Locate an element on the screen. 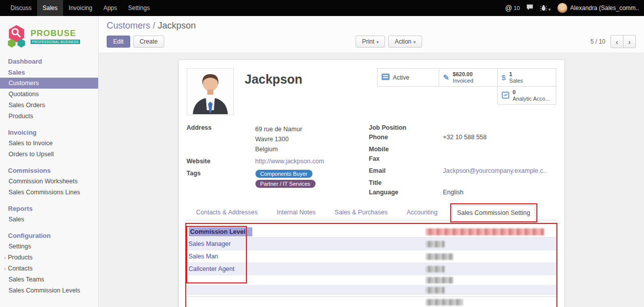 This screenshot has width=644, height=307. user-menu: Alexandra (Sales_comm.. is located at coordinates (598, 8).